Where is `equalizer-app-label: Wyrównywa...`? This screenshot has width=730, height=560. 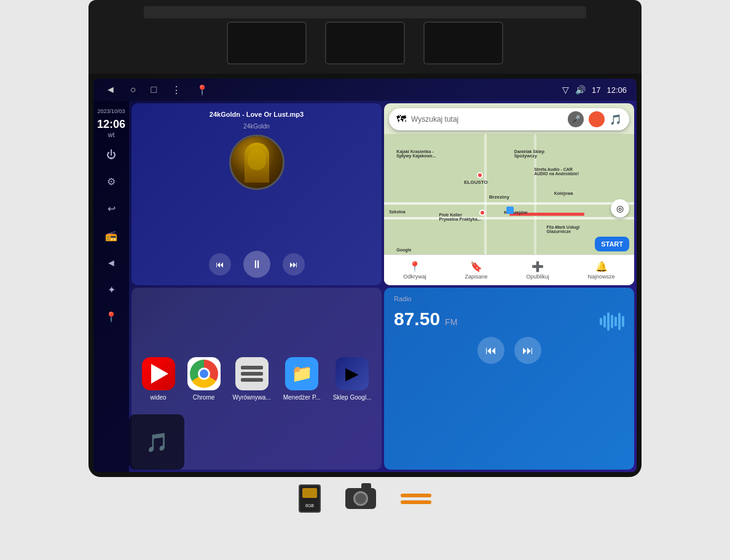 equalizer-app-label: Wyrównywa... is located at coordinates (252, 397).